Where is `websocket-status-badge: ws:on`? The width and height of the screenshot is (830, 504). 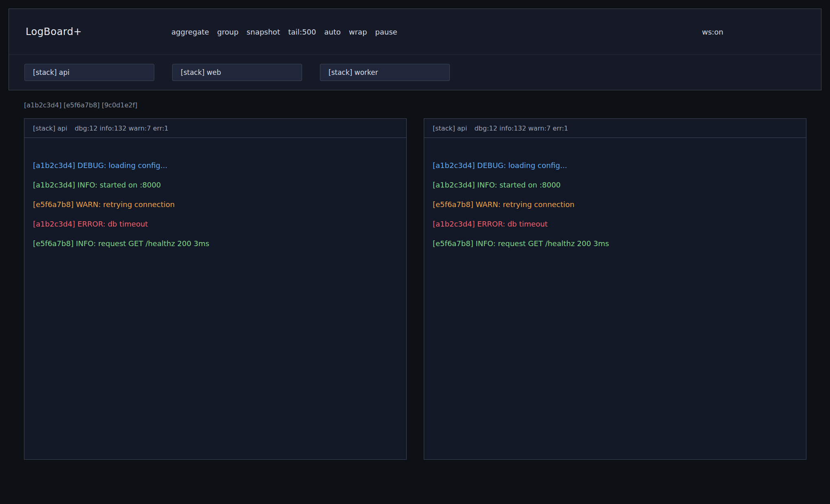 websocket-status-badge: ws:on is located at coordinates (712, 32).